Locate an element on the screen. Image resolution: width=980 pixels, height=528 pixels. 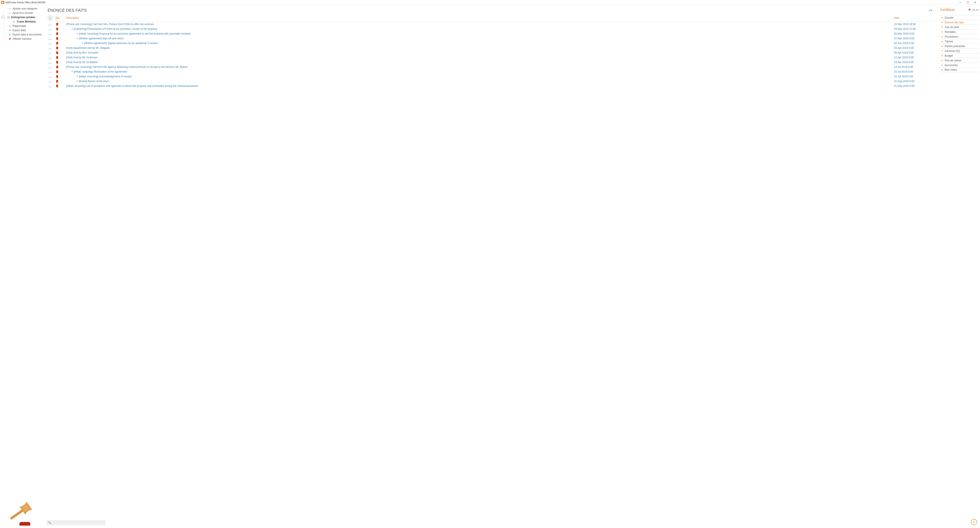
category-item: ■Documents is located at coordinates (959, 65).